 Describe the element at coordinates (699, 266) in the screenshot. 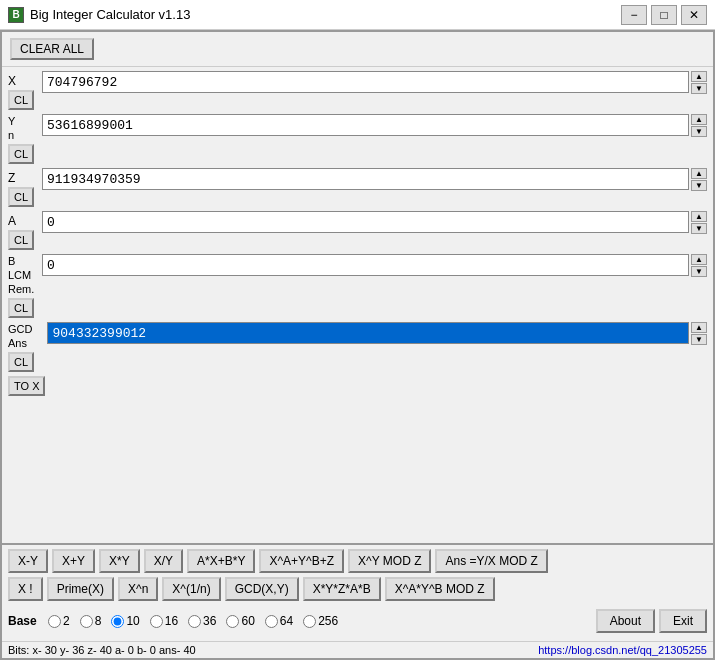

I see `reg-b-scroll: ▲ ▼` at that location.